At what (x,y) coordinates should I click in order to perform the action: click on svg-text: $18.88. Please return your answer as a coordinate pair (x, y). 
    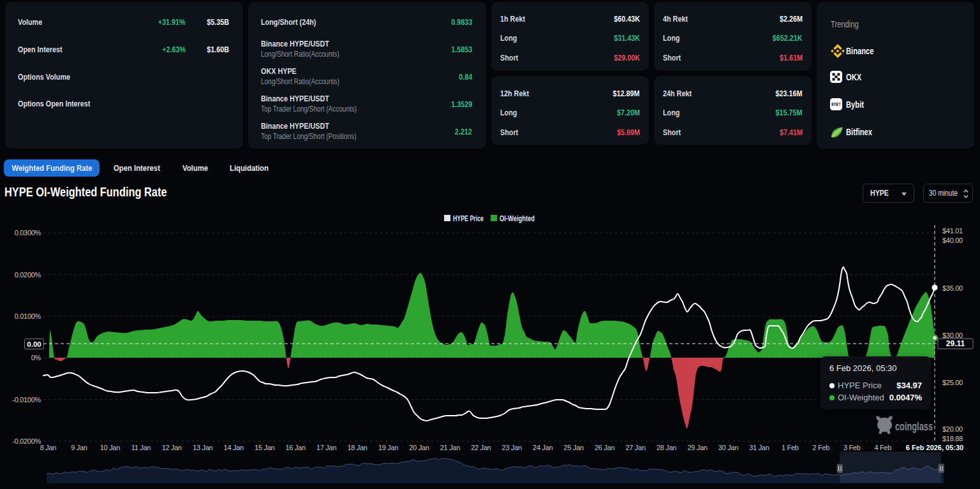
    Looking at the image, I should click on (953, 439).